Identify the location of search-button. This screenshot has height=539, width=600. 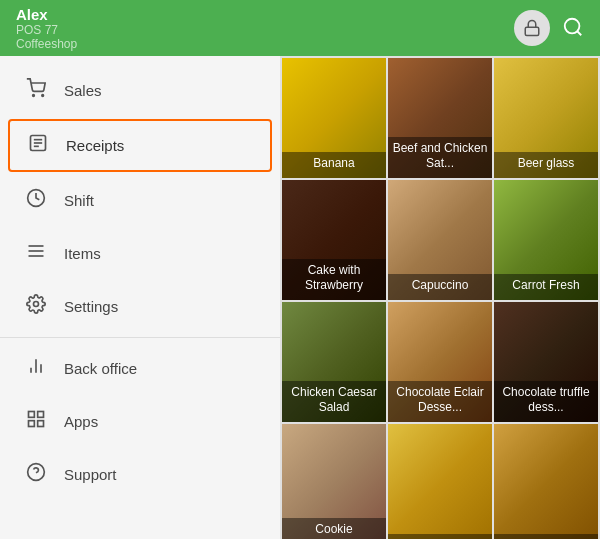
(573, 28).